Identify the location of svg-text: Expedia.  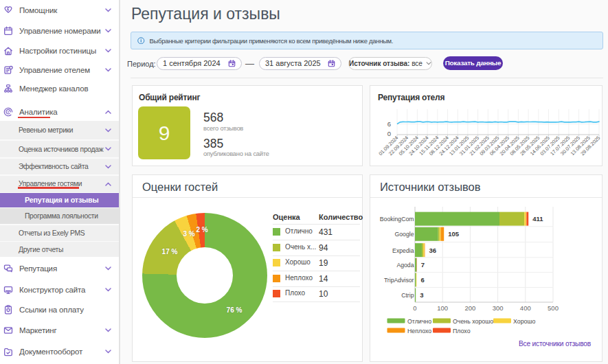
(403, 251).